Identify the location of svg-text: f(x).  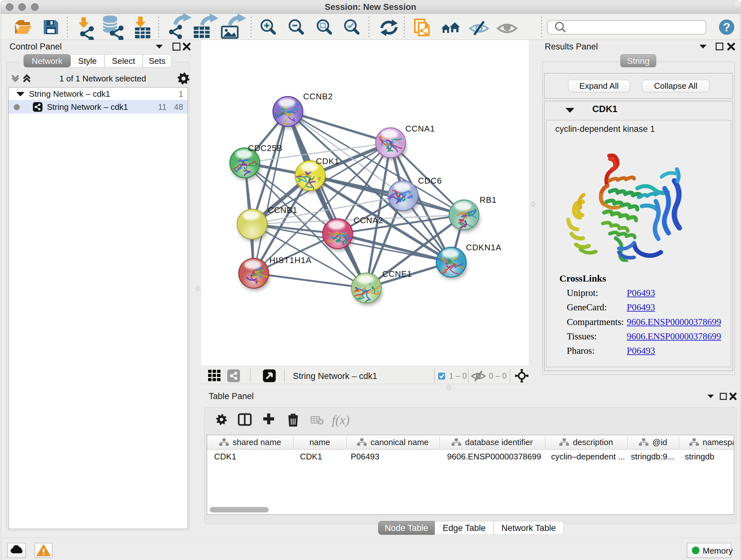
(341, 420).